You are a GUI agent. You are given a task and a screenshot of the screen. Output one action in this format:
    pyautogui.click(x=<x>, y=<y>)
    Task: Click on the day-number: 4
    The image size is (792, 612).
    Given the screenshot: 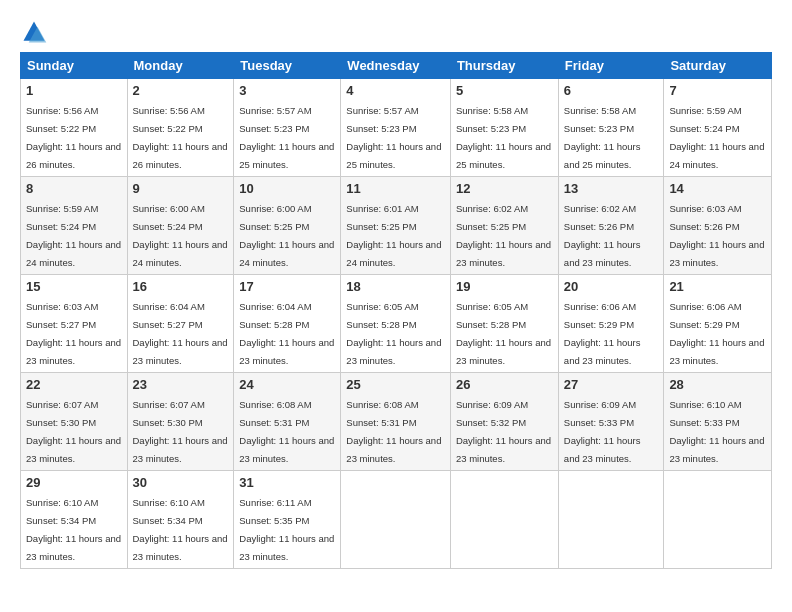 What is the action you would take?
    pyautogui.click(x=396, y=90)
    